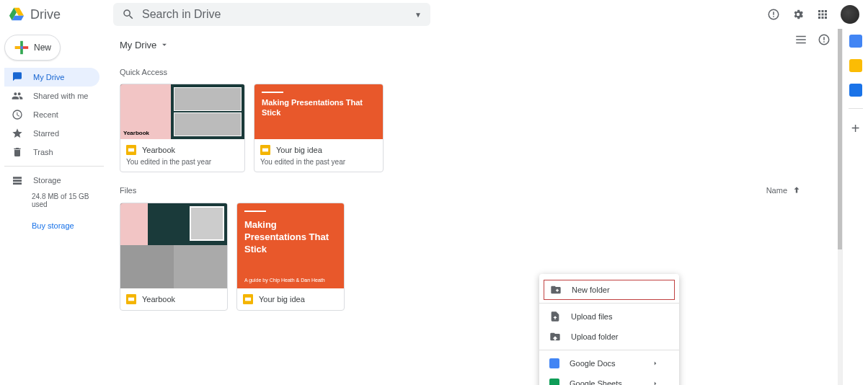  What do you see at coordinates (840, 139) in the screenshot?
I see `scrollbar-thumb` at bounding box center [840, 139].